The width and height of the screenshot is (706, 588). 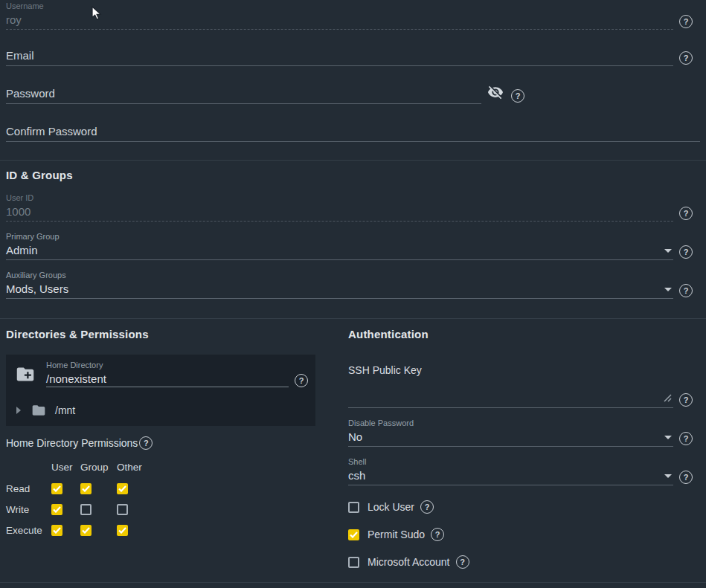 What do you see at coordinates (686, 291) in the screenshot?
I see `auxiliary-groups-help-icon: ?` at bounding box center [686, 291].